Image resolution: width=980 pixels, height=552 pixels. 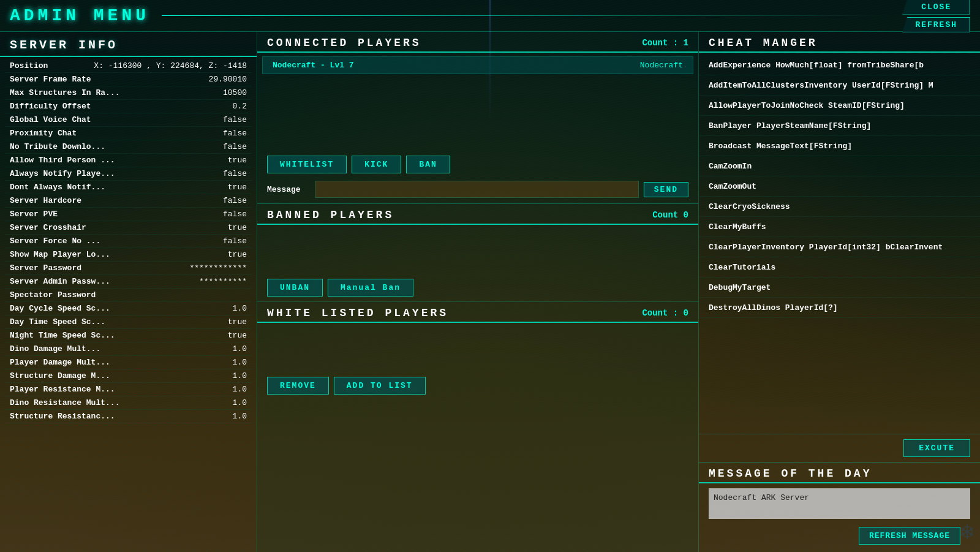 I want to click on info-label: Show Map Player Lo..., so click(x=119, y=255).